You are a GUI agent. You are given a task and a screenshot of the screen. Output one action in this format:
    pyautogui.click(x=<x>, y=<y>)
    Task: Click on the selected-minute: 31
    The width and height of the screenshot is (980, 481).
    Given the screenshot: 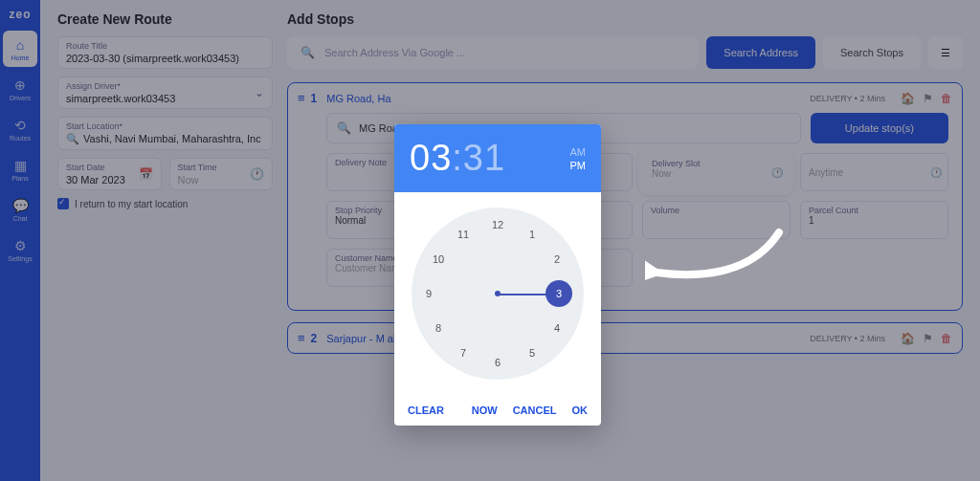 What is the action you would take?
    pyautogui.click(x=484, y=158)
    